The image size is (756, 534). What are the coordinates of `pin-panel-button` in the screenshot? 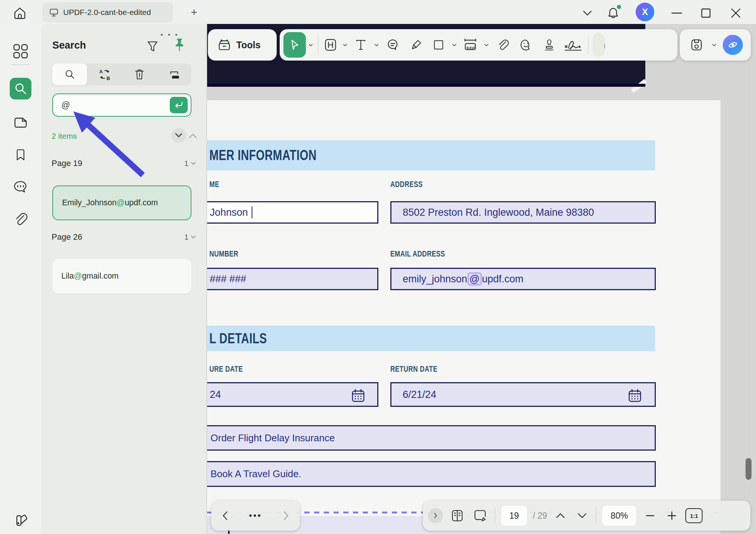 It's located at (179, 46).